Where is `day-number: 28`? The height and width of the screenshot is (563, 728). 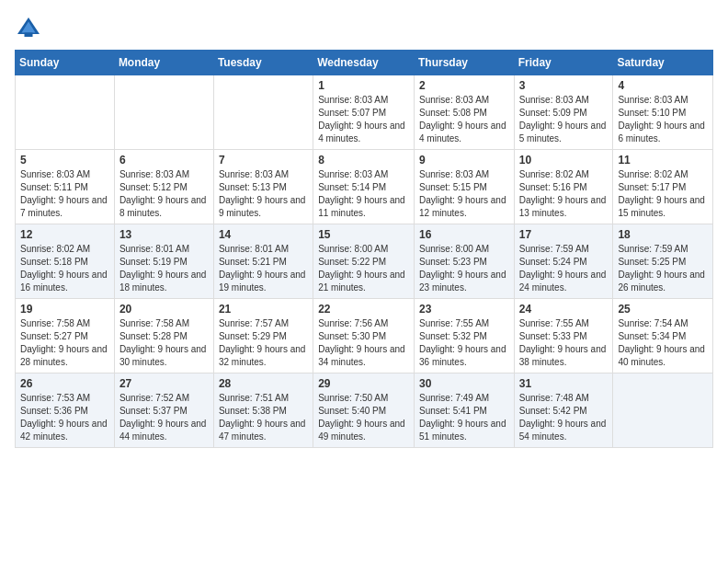
day-number: 28 is located at coordinates (263, 384).